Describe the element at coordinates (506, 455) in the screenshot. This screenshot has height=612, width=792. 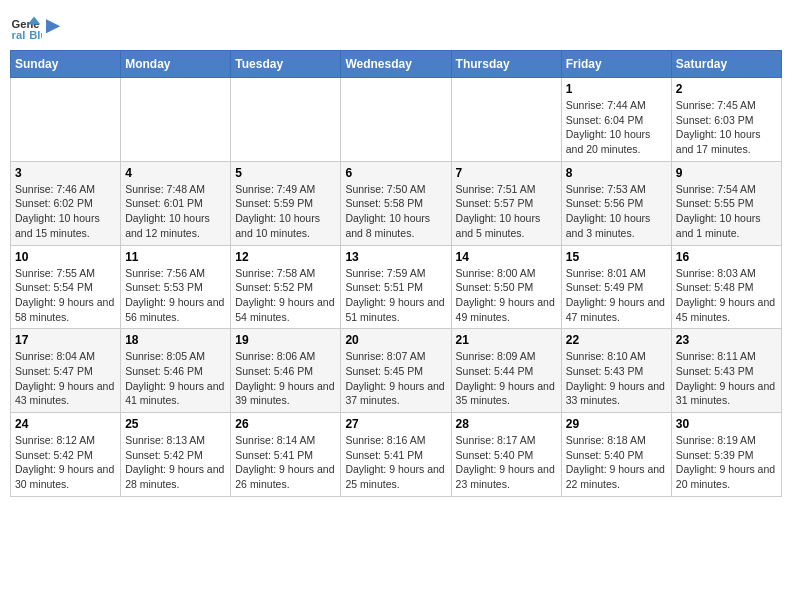
I see `calendar-cell: 28Sunrise: 8:17 AM Sunset: 5:40 PM Dayli…` at that location.